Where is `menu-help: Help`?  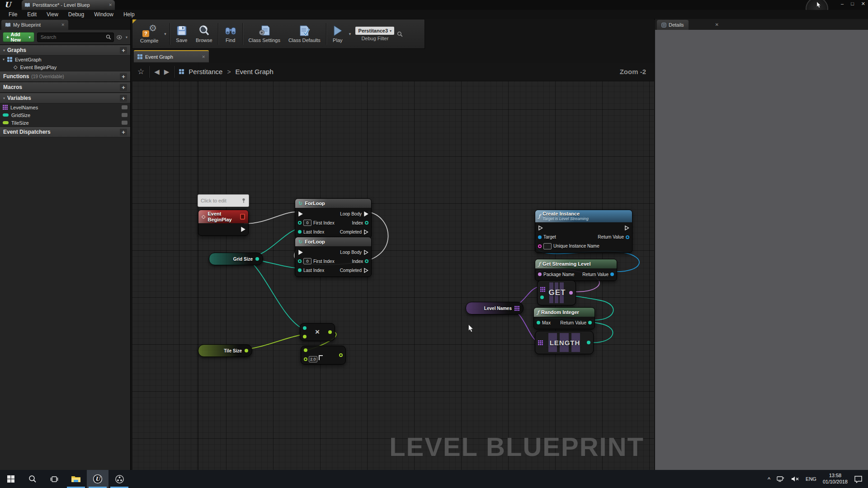
menu-help: Help is located at coordinates (129, 14).